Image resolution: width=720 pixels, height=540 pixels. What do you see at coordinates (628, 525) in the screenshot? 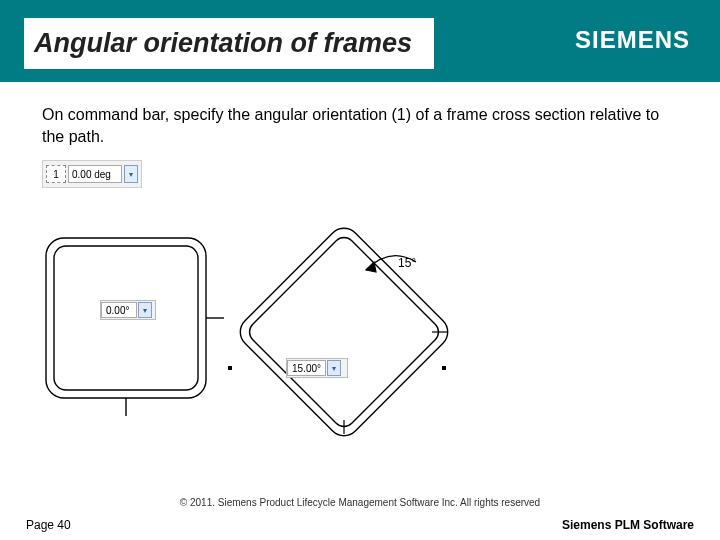
I see `brand-text: Siemens PLM Software` at bounding box center [628, 525].